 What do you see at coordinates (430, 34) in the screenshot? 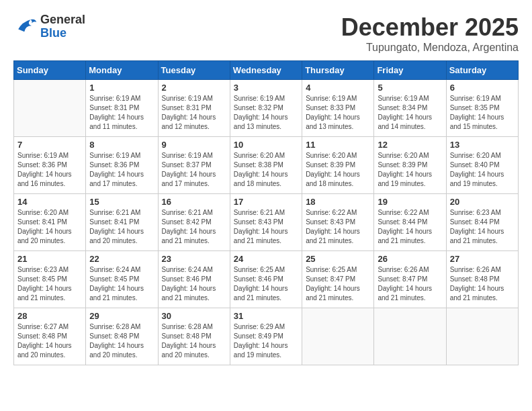
I see `title-block: December 2025 Tupungato, Mendoza, Argent…` at bounding box center [430, 34].